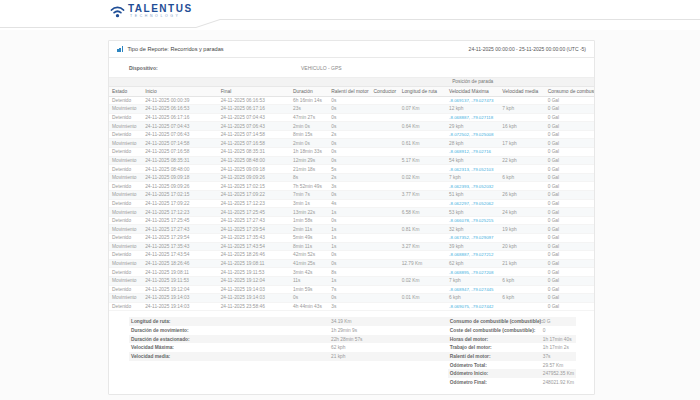 The image size is (700, 400). I want to click on stop-position-link: -8.069075, -79.027442, so click(471, 306).